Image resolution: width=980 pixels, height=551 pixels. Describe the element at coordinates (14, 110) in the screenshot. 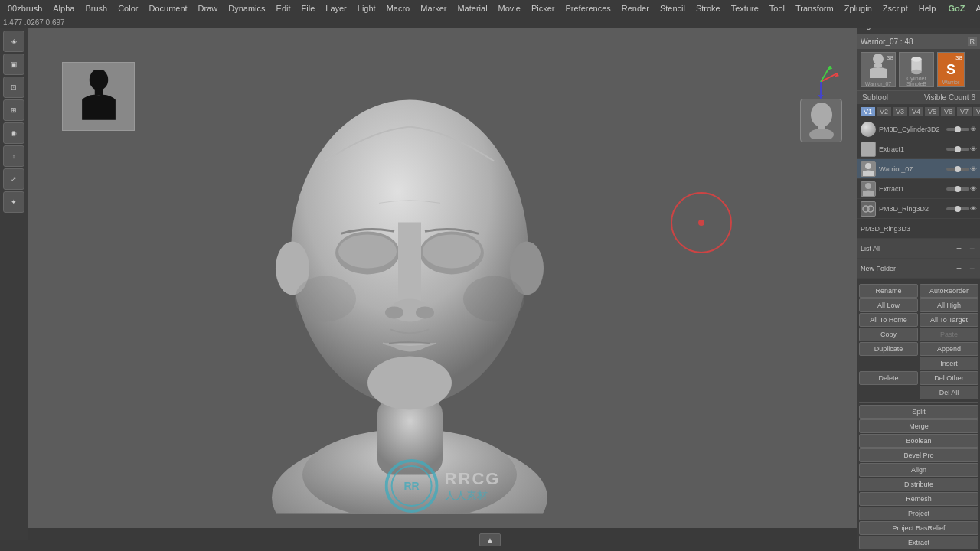

I see `left-tool-4: ⊞` at that location.